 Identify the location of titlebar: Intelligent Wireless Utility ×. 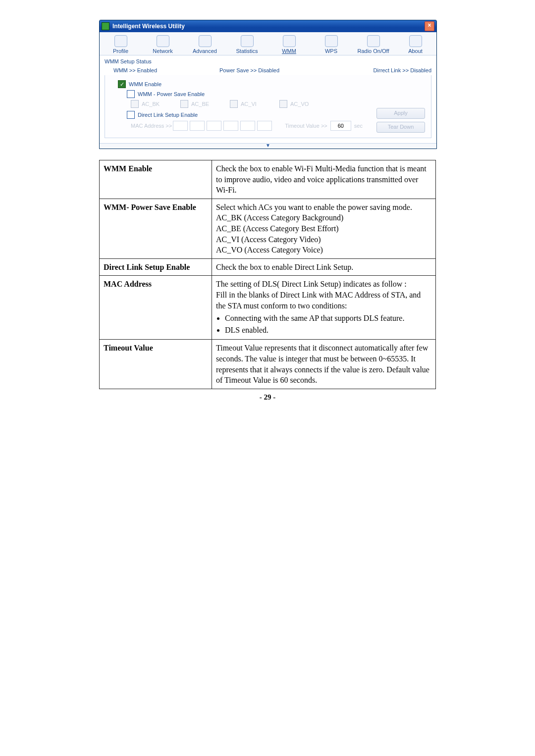
(268, 26).